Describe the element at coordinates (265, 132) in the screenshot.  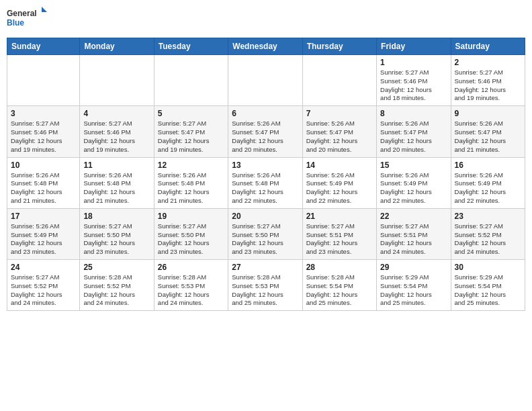
I see `calendar-cell: 6Sunrise: 5:26 AMSunset: 5:47 PMDaylight…` at that location.